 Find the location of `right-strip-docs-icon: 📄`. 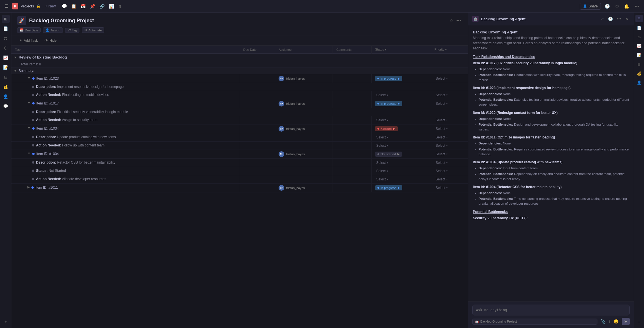

right-strip-docs-icon: 📄 is located at coordinates (639, 28).